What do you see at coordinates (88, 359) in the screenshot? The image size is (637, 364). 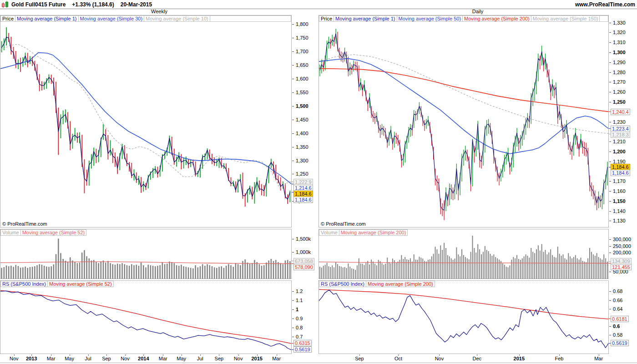 I see `x-tick-label: Jul` at bounding box center [88, 359].